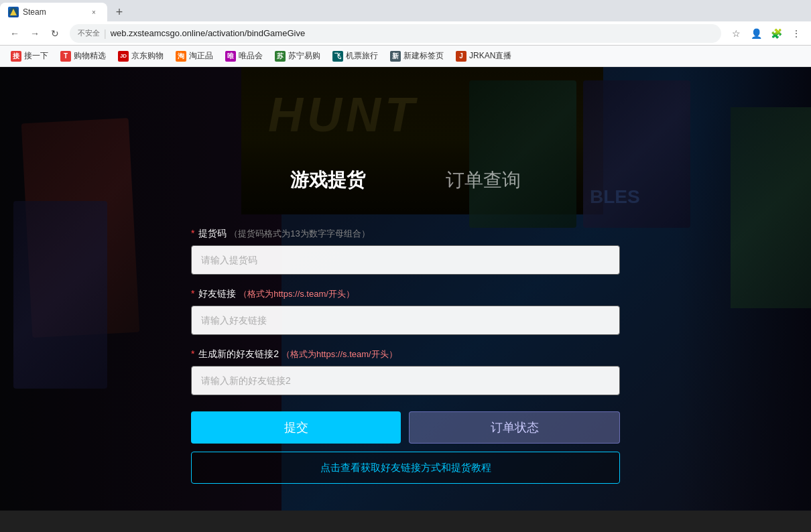 Image resolution: width=811 pixels, height=532 pixels. Describe the element at coordinates (66, 56) in the screenshot. I see `bookmark-gouwujingxuan-icon: T` at that location.